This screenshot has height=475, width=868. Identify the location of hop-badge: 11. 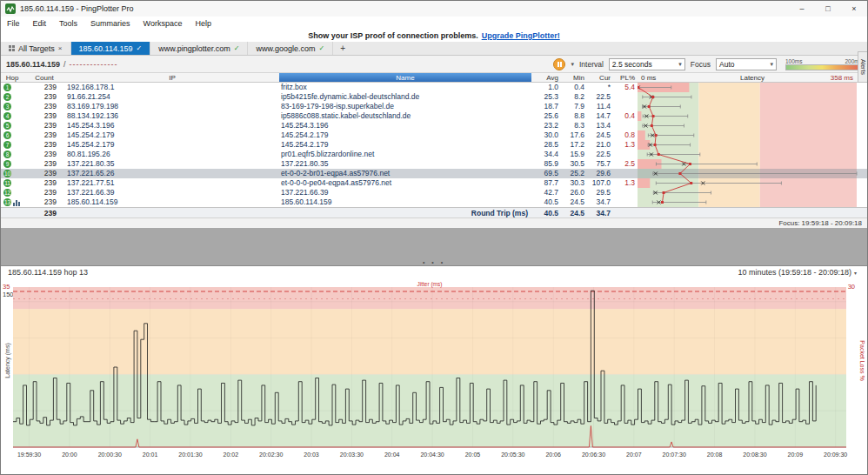
(7, 183).